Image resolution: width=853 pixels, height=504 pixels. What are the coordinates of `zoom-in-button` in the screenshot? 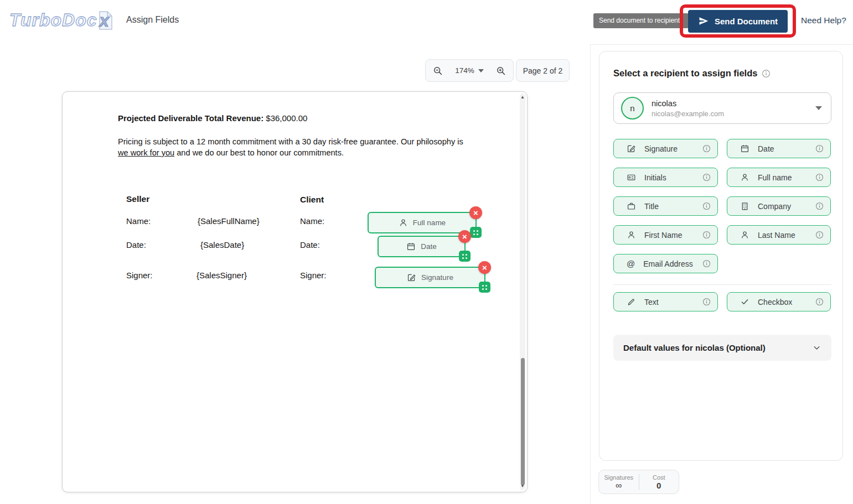 It's located at (501, 71).